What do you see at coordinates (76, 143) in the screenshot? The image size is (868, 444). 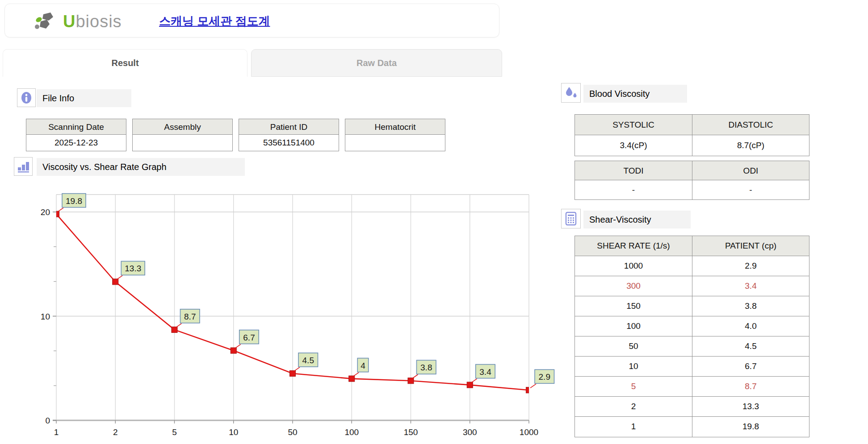 I see `field-value: 2025-12-23` at bounding box center [76, 143].